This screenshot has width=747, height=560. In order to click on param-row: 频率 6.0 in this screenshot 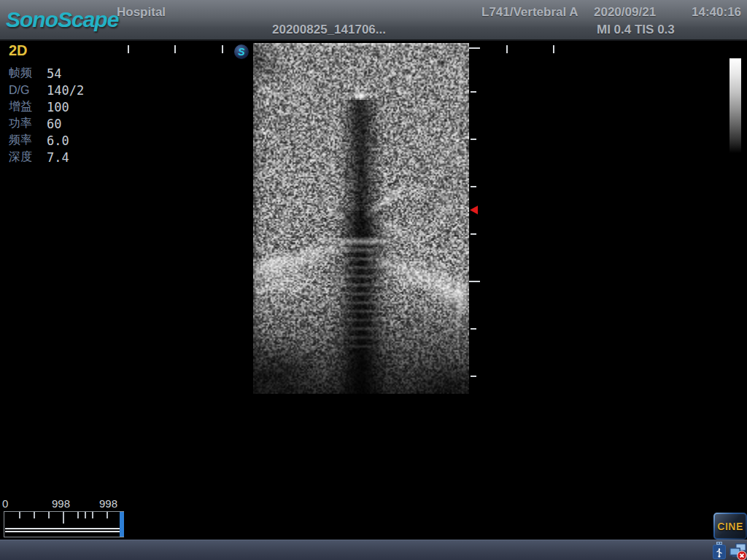, I will do `click(71, 140)`.